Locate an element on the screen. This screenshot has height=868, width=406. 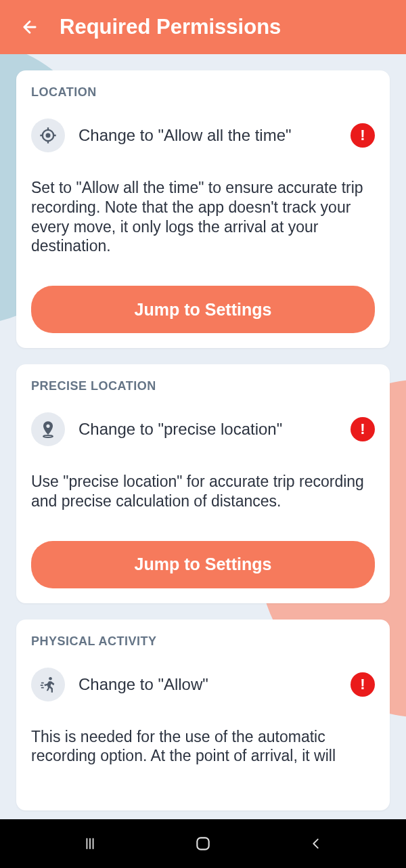
system-navbar is located at coordinates (203, 844).